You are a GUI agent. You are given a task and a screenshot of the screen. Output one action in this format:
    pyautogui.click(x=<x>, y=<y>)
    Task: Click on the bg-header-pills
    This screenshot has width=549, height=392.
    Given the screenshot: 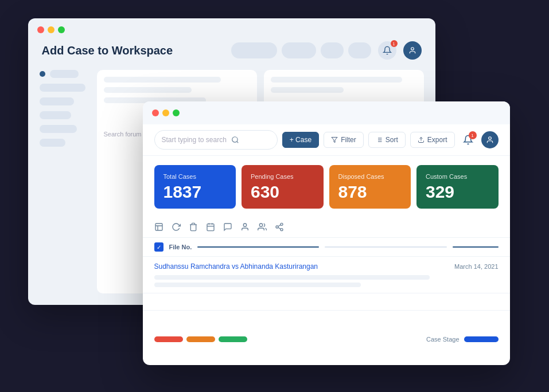 What is the action you would take?
    pyautogui.click(x=301, y=50)
    